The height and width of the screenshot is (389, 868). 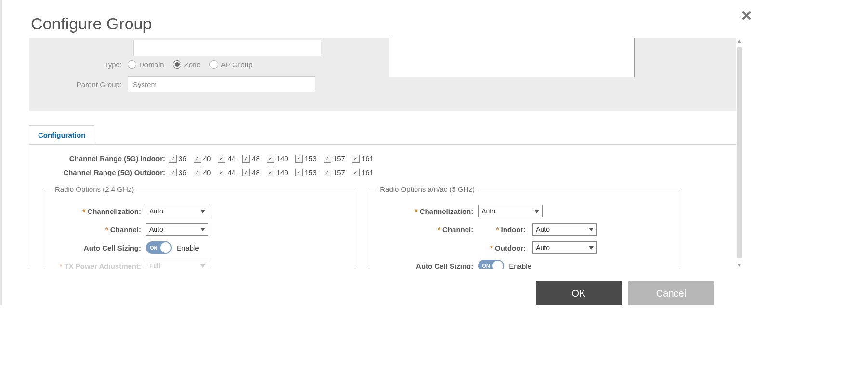 I want to click on radio-5-legend: Radio Options a/n/ac (5 GHz), so click(x=428, y=189).